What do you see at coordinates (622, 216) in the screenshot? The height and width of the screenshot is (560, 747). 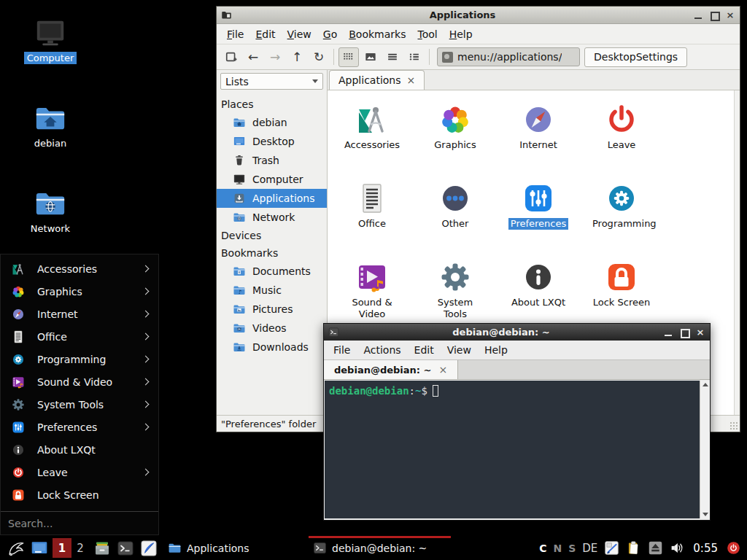 I see `app-item-programming: Programming` at bounding box center [622, 216].